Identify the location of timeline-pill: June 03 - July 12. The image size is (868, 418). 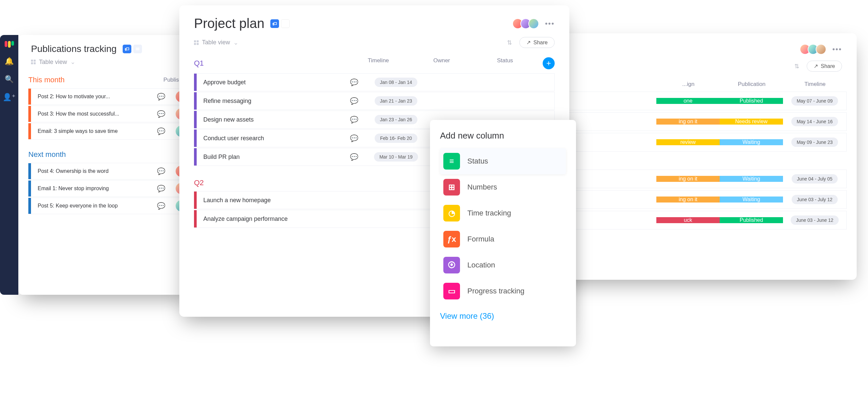
(815, 200).